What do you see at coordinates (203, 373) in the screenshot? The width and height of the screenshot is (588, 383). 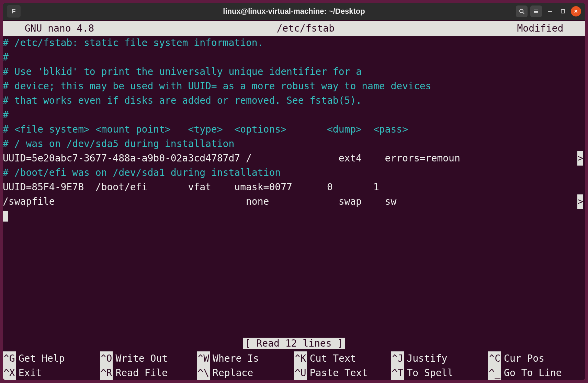 I see `shortcut-key: ^\` at bounding box center [203, 373].